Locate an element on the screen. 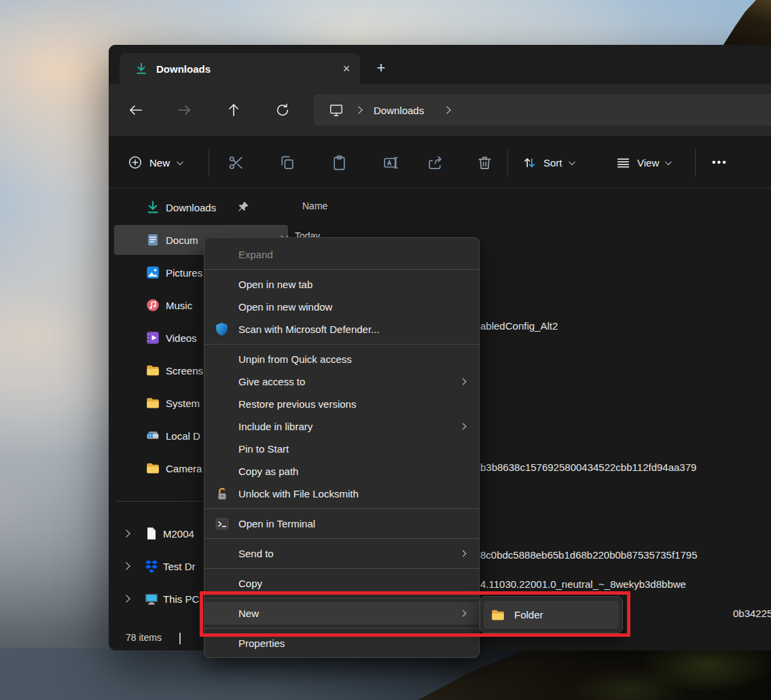  forward-arrow-icon is located at coordinates (184, 110).